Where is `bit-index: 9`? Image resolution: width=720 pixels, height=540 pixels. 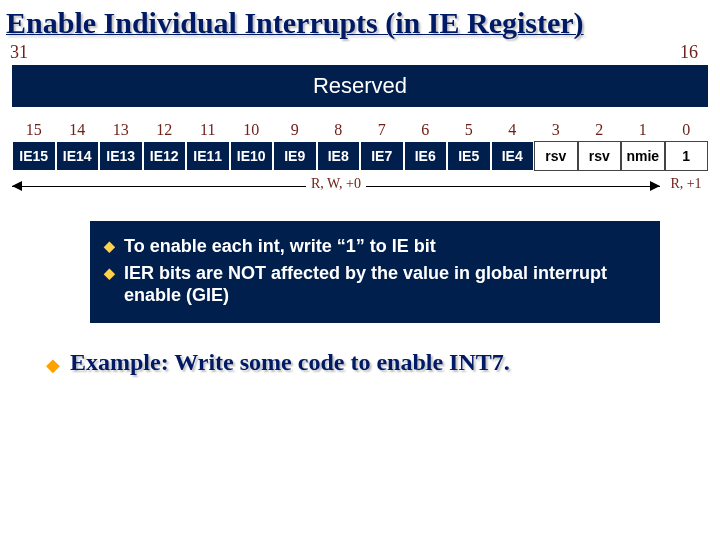
bit-index: 9 is located at coordinates (295, 131).